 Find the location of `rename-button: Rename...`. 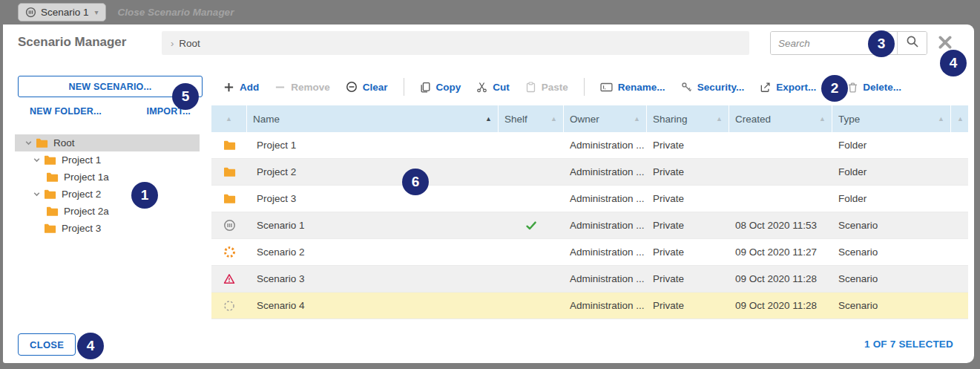

rename-button: Rename... is located at coordinates (633, 88).